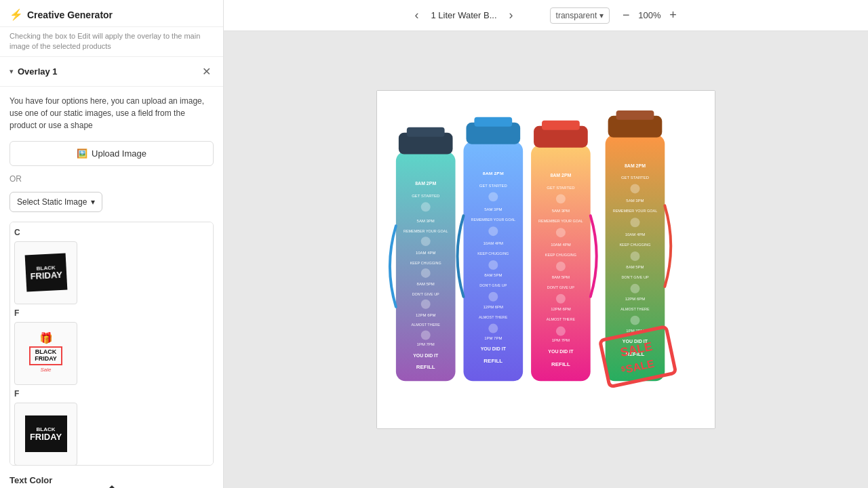  What do you see at coordinates (206, 72) in the screenshot?
I see `close-overlay-button: ✕` at bounding box center [206, 72].